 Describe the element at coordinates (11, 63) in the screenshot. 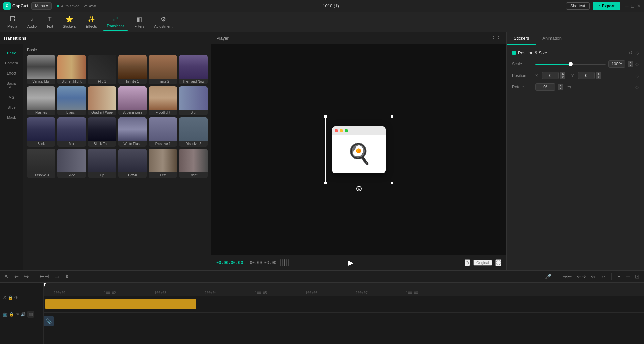

I see `category-camera: Camera` at that location.